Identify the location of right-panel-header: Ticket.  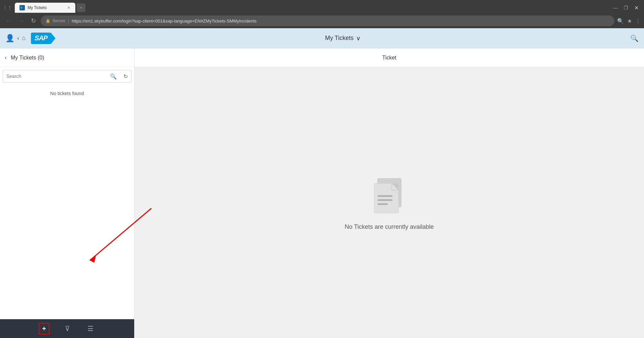
(389, 58).